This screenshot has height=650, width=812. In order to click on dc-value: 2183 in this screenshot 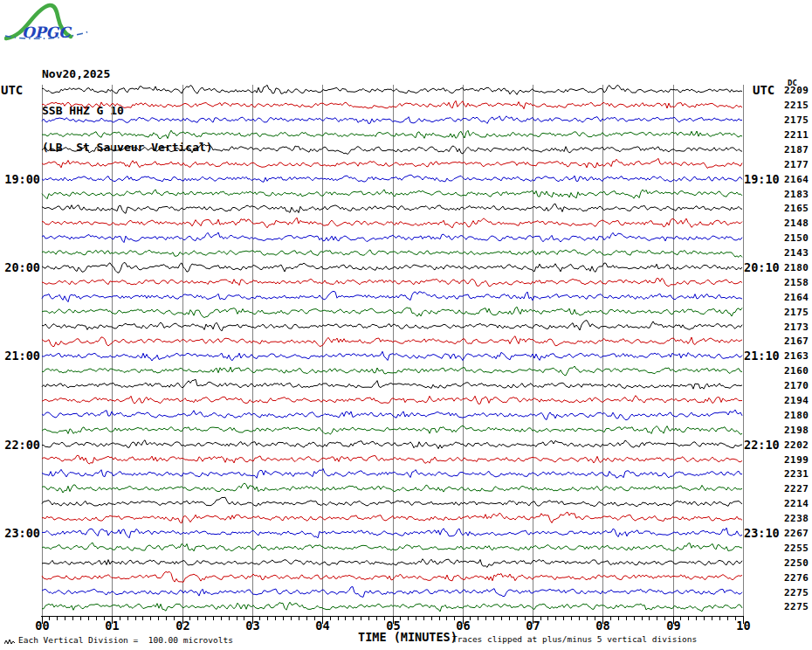, I will do `click(796, 194)`.